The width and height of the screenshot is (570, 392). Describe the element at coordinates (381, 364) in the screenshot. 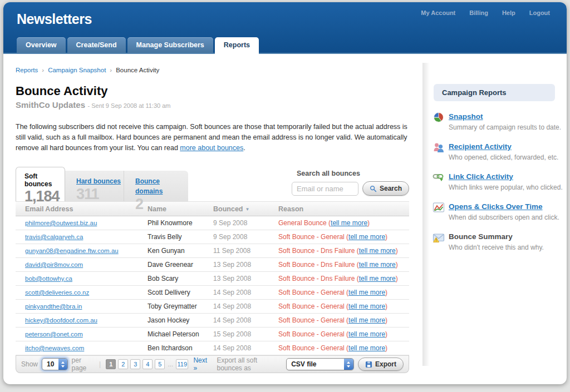

I see `export-button: Export` at that location.